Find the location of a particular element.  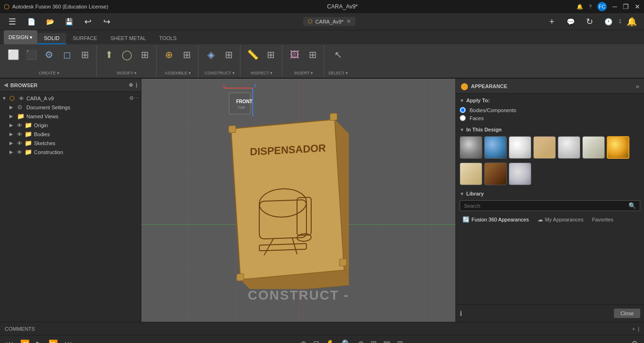

help-icon: ? is located at coordinates (590, 7).